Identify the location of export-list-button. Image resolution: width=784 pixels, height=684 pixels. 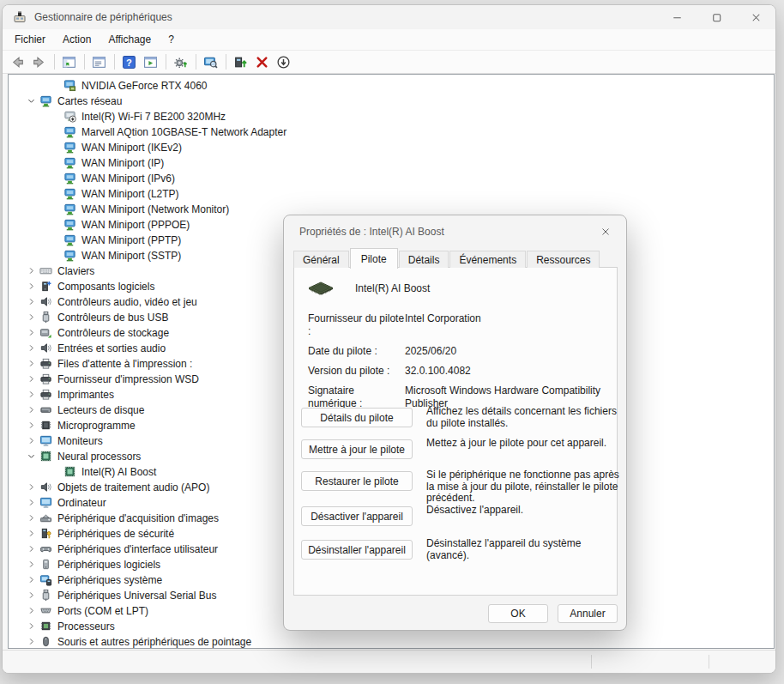
(151, 62).